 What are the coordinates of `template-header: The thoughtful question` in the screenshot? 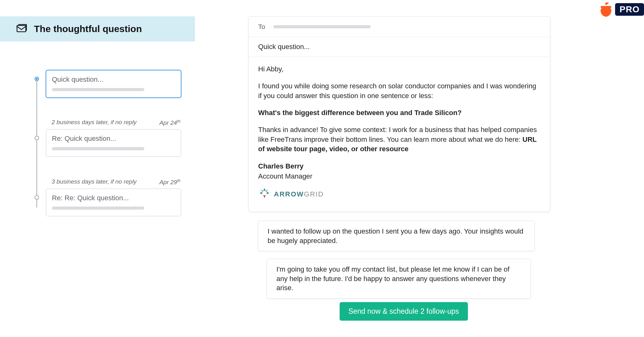 It's located at (97, 29).